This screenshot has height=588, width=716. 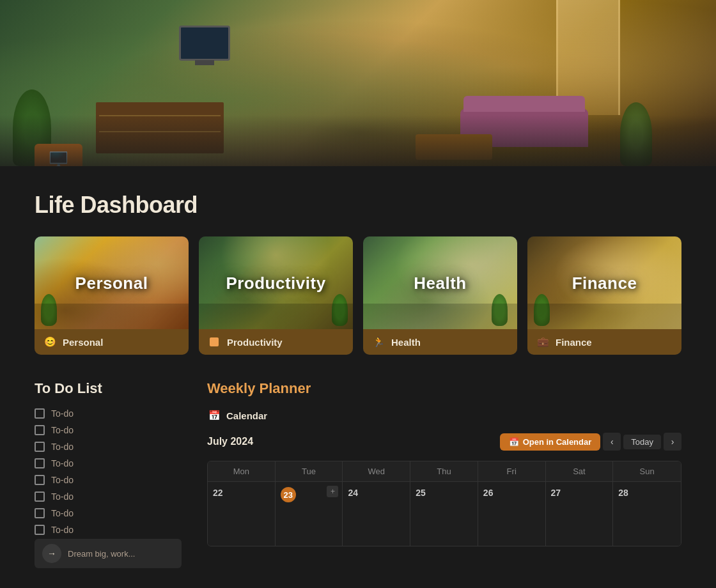 I want to click on today-button: Today, so click(x=642, y=442).